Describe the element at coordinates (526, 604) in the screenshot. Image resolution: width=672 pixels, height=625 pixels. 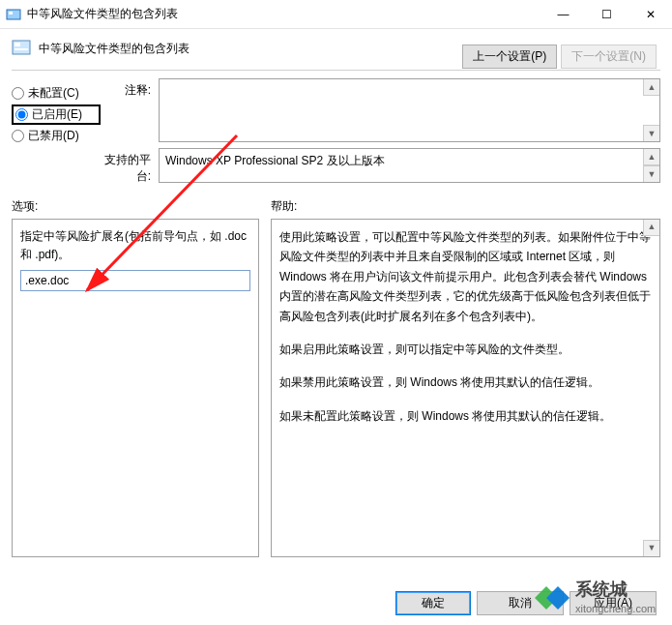
I see `dialog-footer: 确定 取消 应用(A)` at that location.